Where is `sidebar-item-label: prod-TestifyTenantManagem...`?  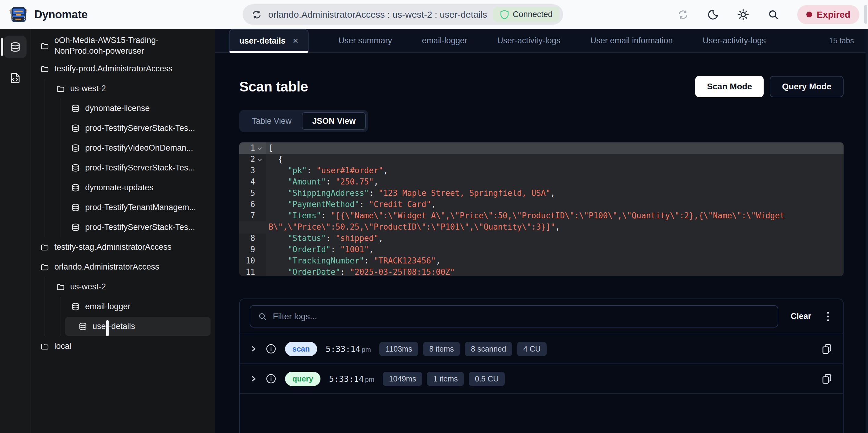 sidebar-item-label: prod-TestifyTenantManagem... is located at coordinates (141, 207).